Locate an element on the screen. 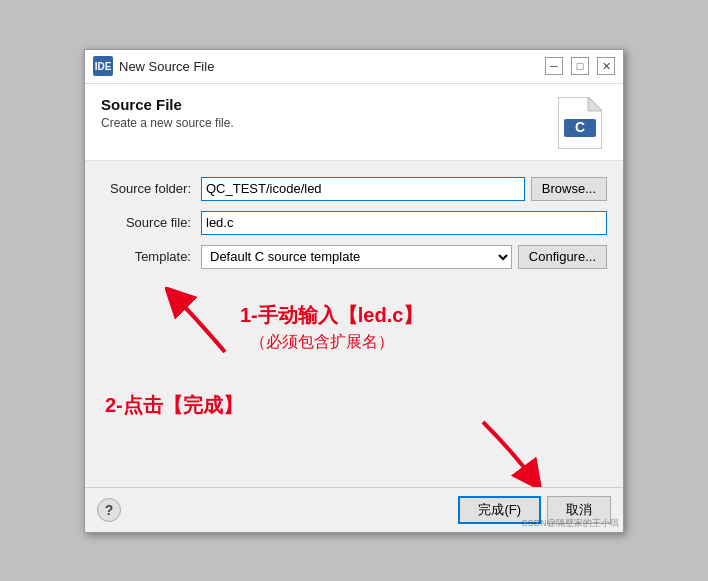 The width and height of the screenshot is (708, 581). source-folder-row: Source folder: Browse... is located at coordinates (354, 189).